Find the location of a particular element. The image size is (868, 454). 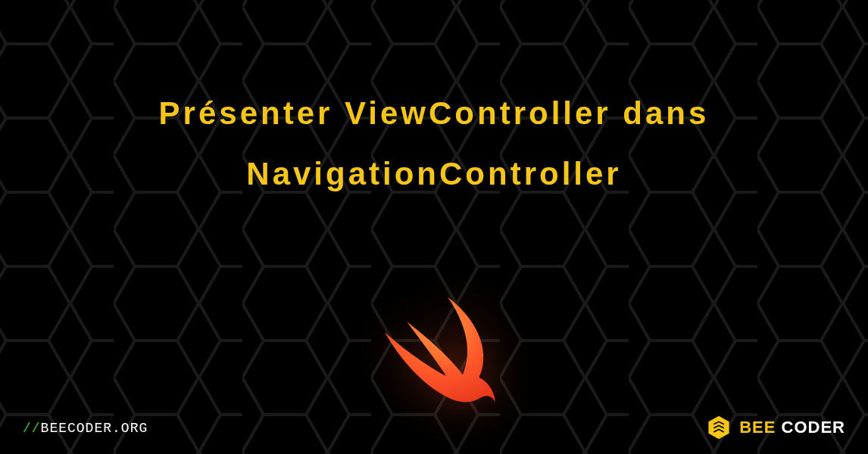

swift-logo-icon is located at coordinates (434, 356).